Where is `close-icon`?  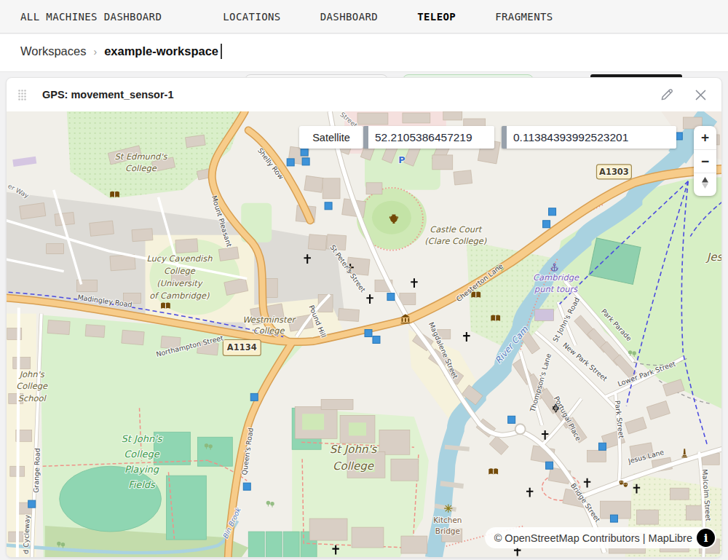 close-icon is located at coordinates (700, 95).